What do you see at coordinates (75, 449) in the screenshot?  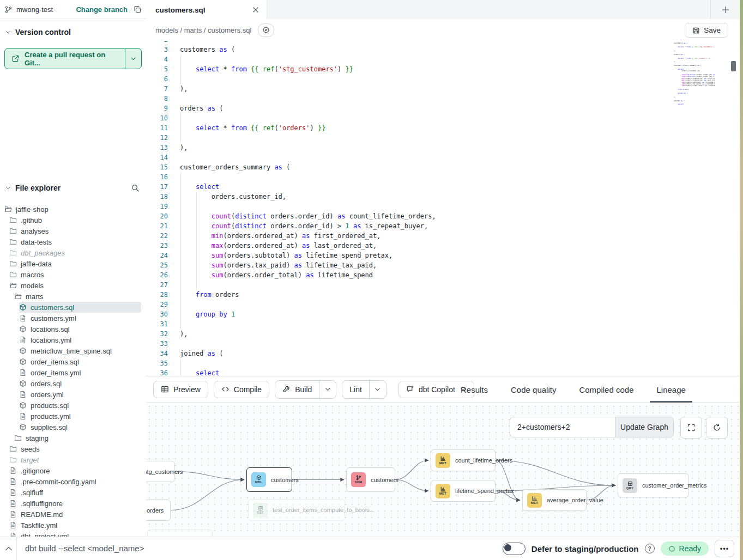 I see `file-tree-item-seeds: seeds` at bounding box center [75, 449].